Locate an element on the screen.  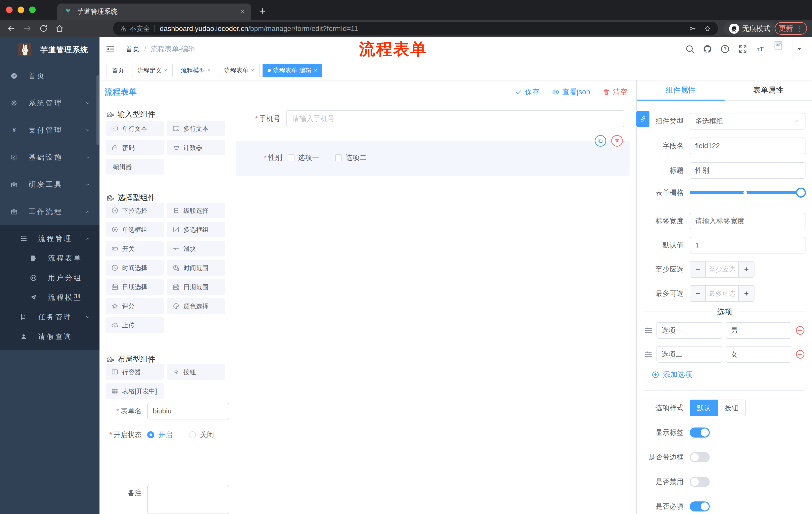
component-chip-上传: 上传 is located at coordinates (135, 325).